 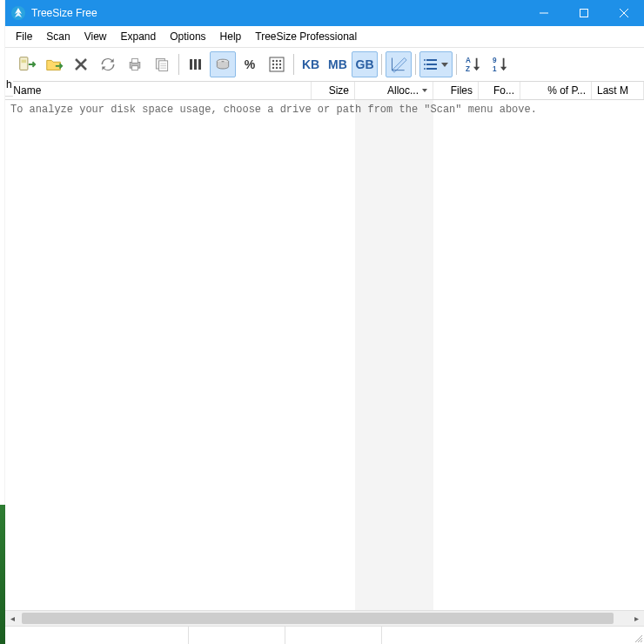 What do you see at coordinates (24, 37) in the screenshot?
I see `menu-file: File` at bounding box center [24, 37].